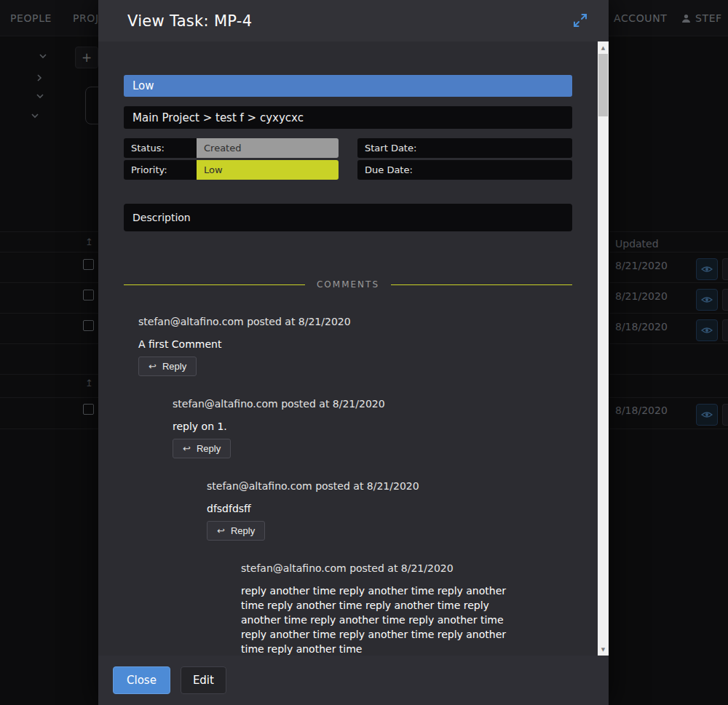 The image size is (728, 705). Describe the element at coordinates (349, 509) in the screenshot. I see `comment-body: dfsdfdsff` at that location.